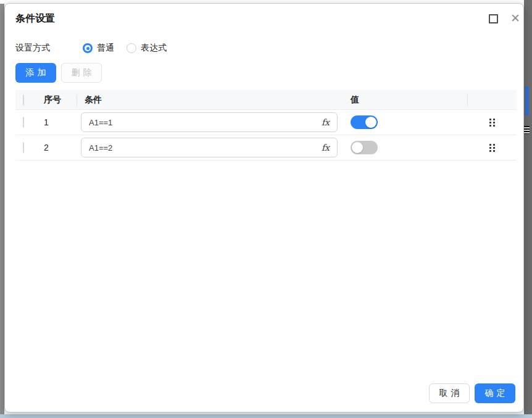 The height and width of the screenshot is (418, 532). Describe the element at coordinates (154, 48) in the screenshot. I see `radio-label: 表达式` at that location.